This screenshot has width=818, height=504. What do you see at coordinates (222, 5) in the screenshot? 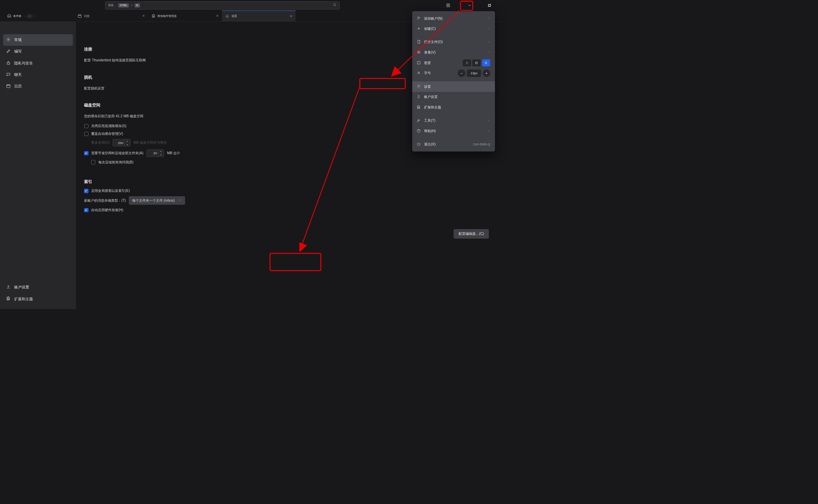
I see `global-search: 搜索… CTRL + K` at bounding box center [222, 5].